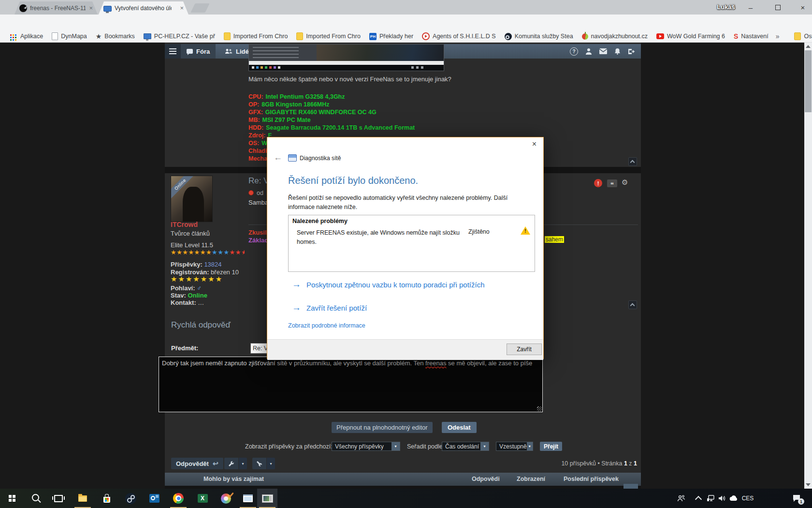 This screenshot has height=508, width=812. I want to click on bookmark-dynmapa: DynMapa, so click(70, 36).